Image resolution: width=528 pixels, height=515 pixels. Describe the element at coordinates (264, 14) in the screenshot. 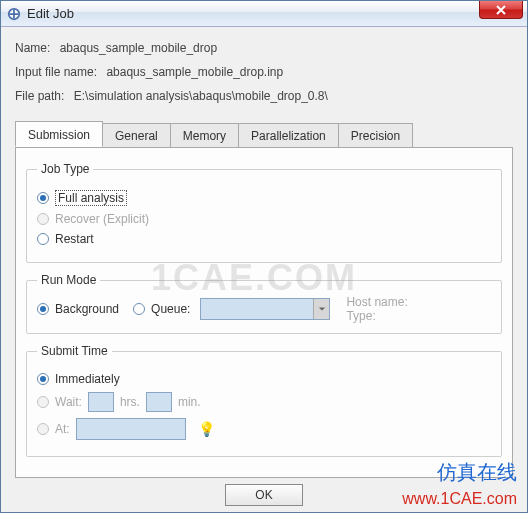

I see `titlebar: Edit Job` at that location.